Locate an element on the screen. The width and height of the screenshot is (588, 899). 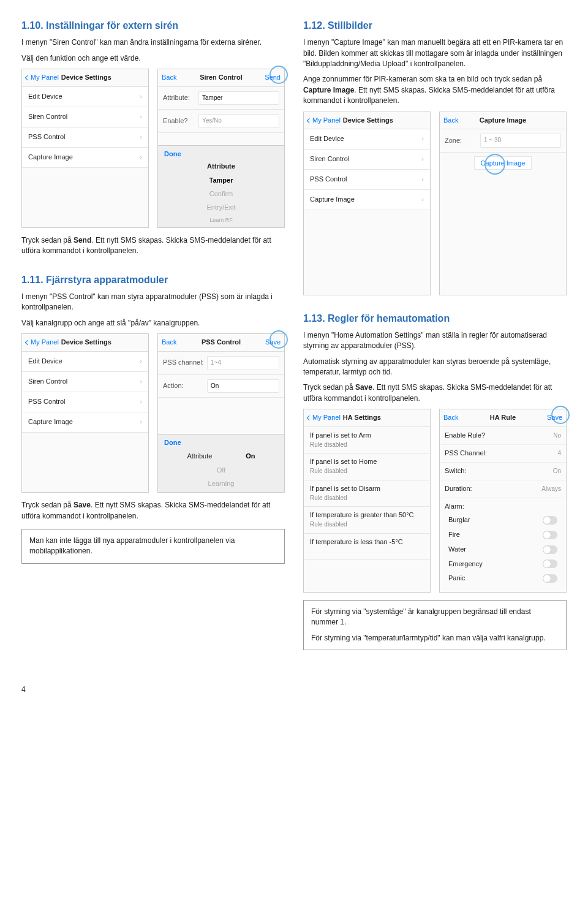
picker-option: Off is located at coordinates (221, 471).